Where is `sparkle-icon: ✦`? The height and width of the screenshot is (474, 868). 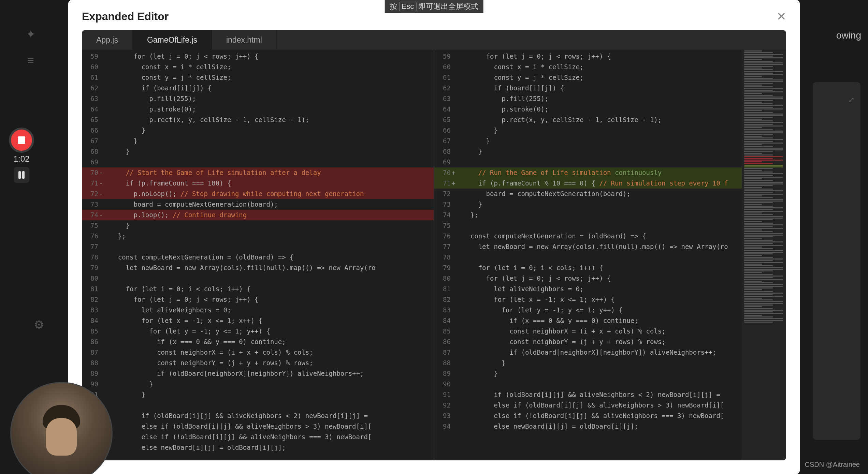 sparkle-icon: ✦ is located at coordinates (31, 35).